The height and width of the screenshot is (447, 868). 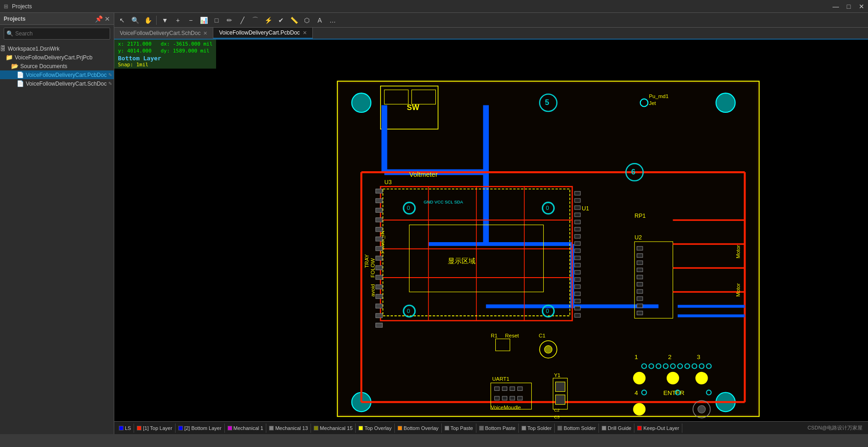 What do you see at coordinates (158, 428) in the screenshot?
I see `status-top-layer-label: [1] Top Layer` at bounding box center [158, 428].